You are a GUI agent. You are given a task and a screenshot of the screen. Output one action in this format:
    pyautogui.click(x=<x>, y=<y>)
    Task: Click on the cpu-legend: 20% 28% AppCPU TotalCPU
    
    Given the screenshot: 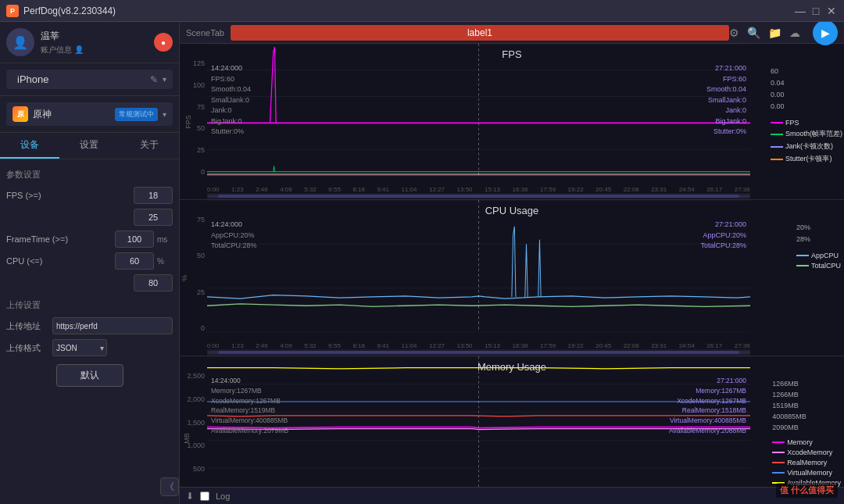 What is the action you would take?
    pyautogui.click(x=819, y=278)
    